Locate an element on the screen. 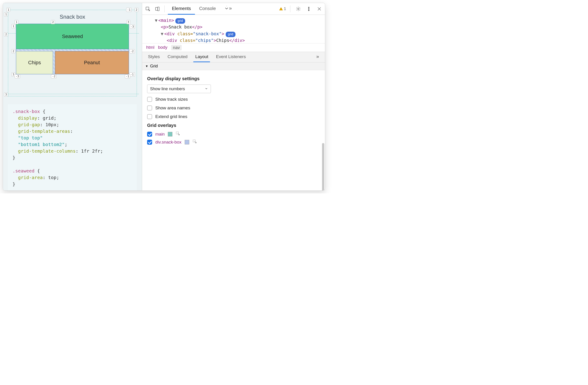 This screenshot has width=588, height=385. subtab-layout: Layout is located at coordinates (202, 57).